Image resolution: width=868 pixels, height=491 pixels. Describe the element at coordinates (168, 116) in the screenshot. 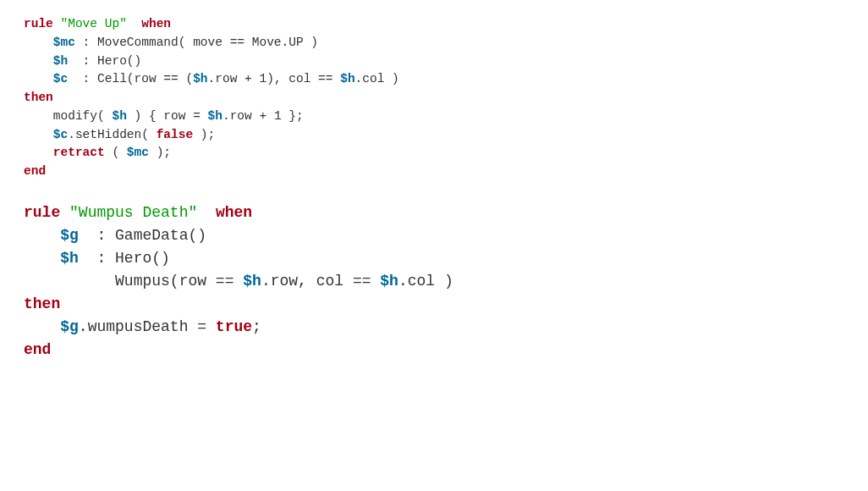

I see `code-text: ) { row =` at that location.